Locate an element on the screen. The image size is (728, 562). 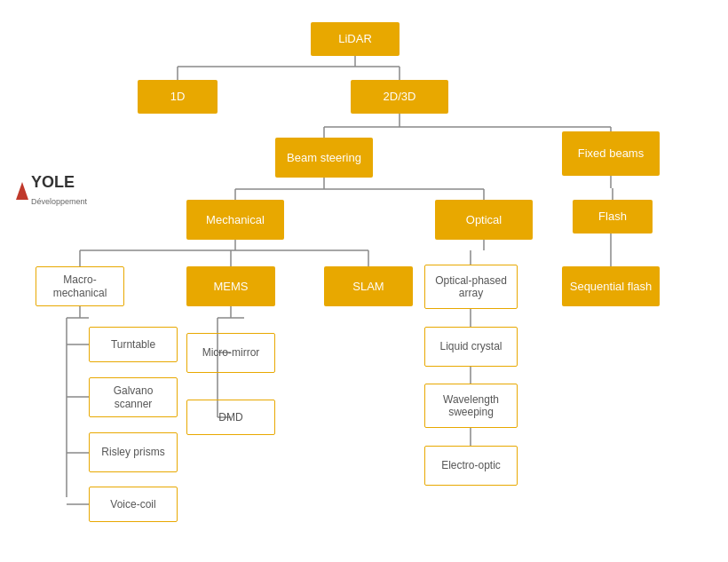
fixed-beams-node: Fixed beams is located at coordinates (611, 154).